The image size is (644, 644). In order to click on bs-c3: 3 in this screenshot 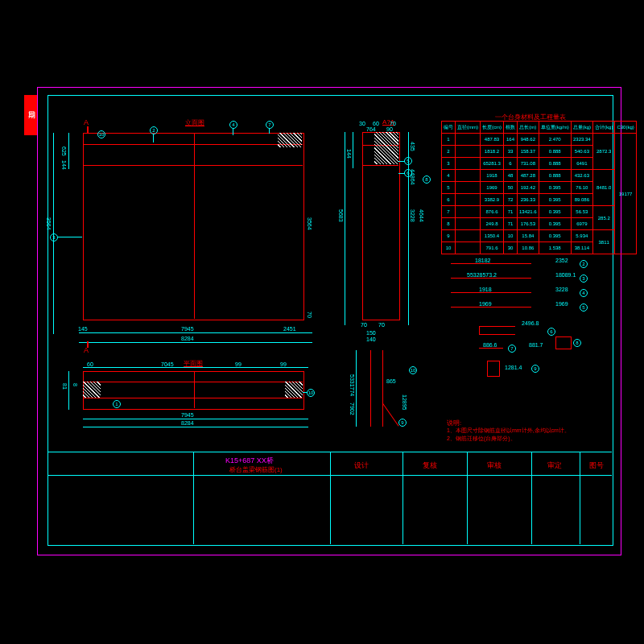, I will do `click(584, 279)`.